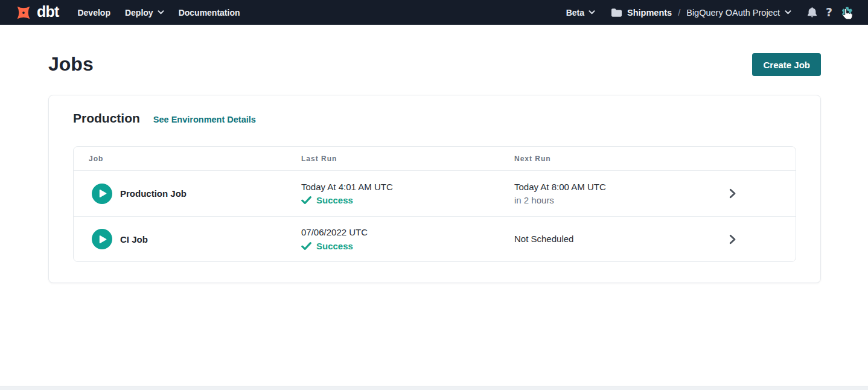 This screenshot has height=390, width=868. I want to click on nav-item-deploy: Deploy, so click(145, 13).